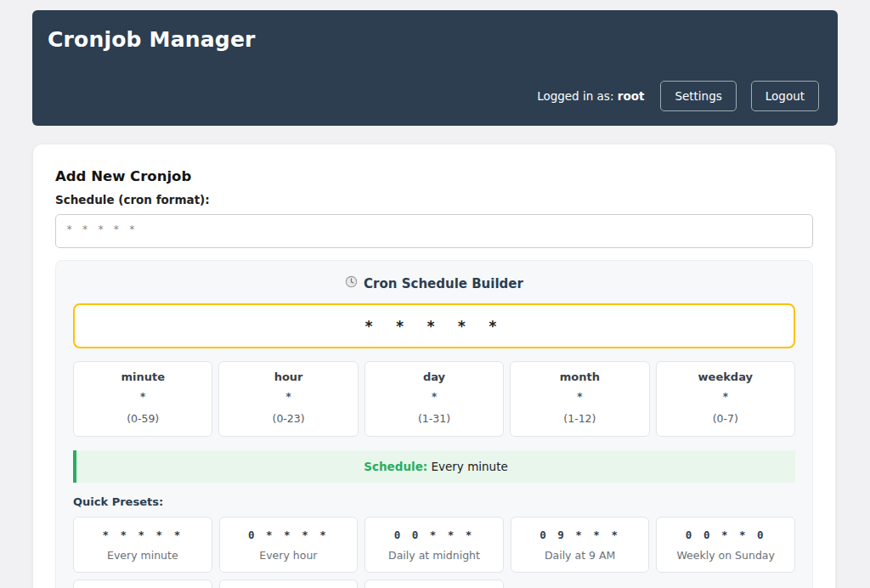  Describe the element at coordinates (143, 418) in the screenshot. I see `field-range: (0-59)` at that location.